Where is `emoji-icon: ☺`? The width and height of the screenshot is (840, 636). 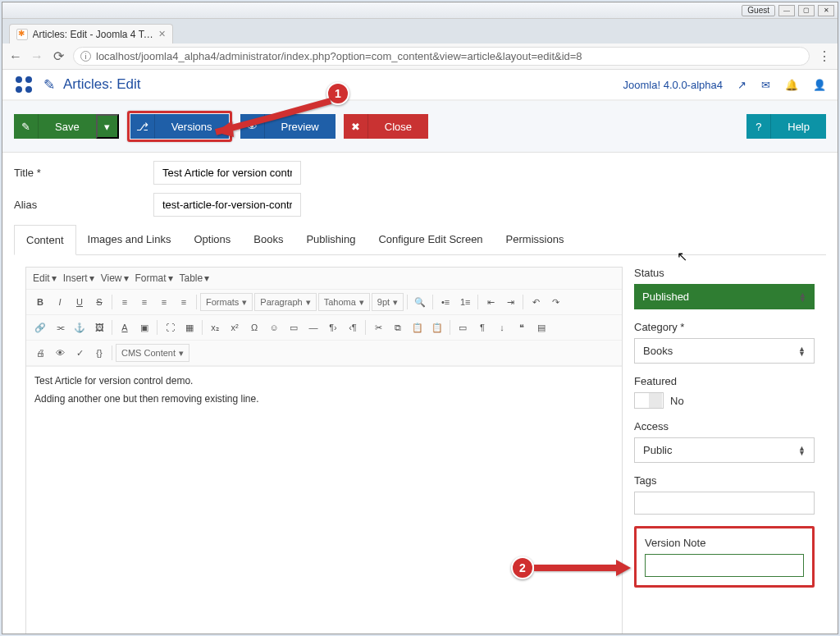 emoji-icon: ☺ is located at coordinates (274, 327).